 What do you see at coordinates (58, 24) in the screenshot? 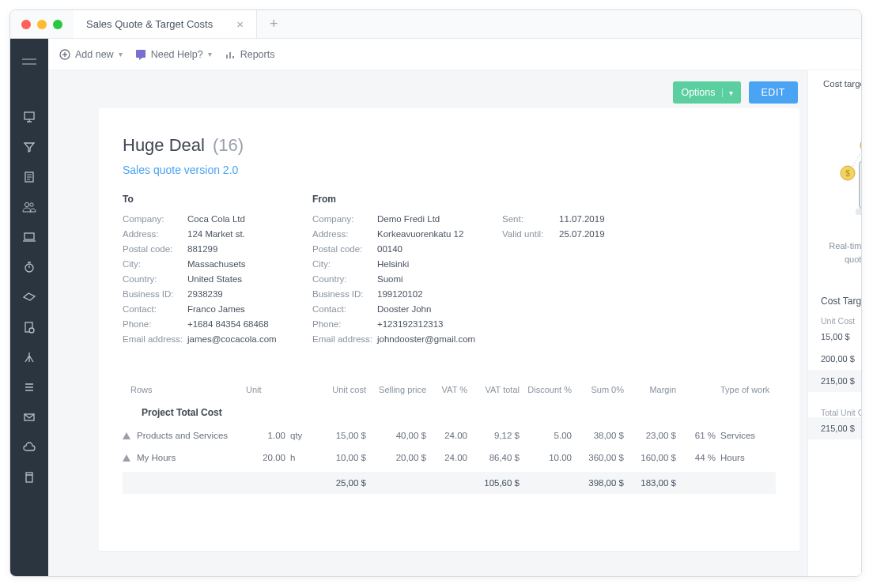
I see `maximize-window-icon` at bounding box center [58, 24].